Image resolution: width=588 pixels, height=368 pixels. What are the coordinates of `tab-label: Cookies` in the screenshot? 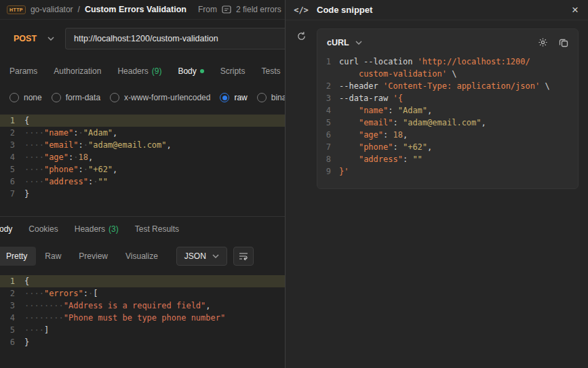 It's located at (43, 229).